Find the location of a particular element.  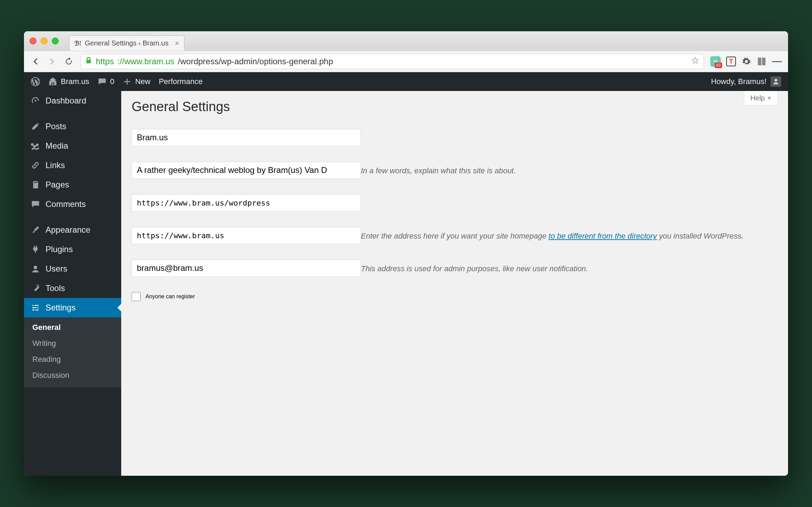

row-site-title is located at coordinates (455, 138).